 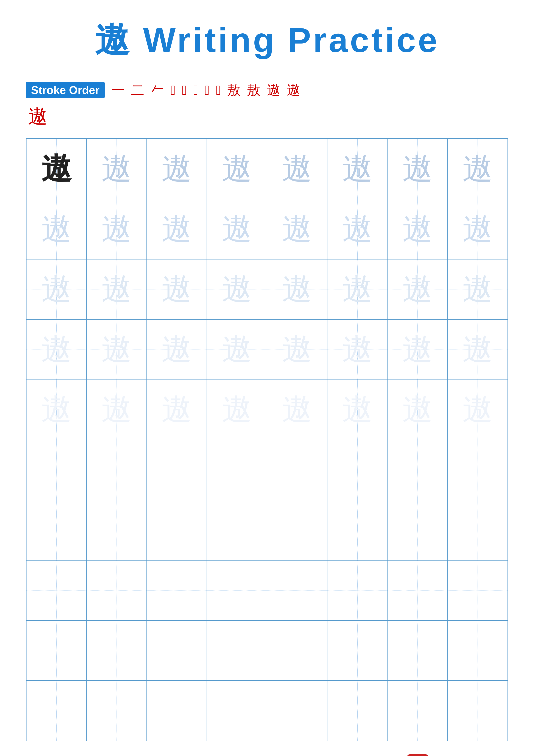 What do you see at coordinates (57, 711) in the screenshot?
I see `grid-cell-r10c1` at bounding box center [57, 711].